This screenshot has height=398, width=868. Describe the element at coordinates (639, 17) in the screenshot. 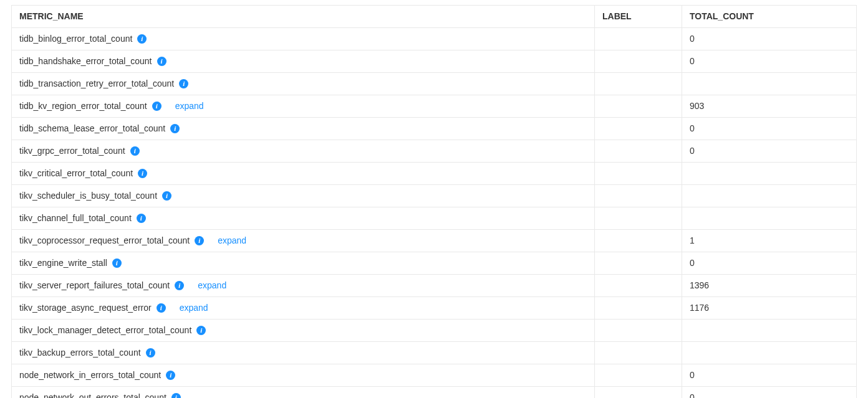

I see `column-header-label: LABEL` at that location.